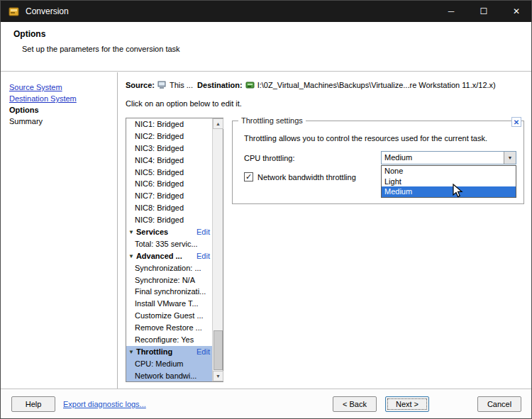 This screenshot has width=532, height=419. Describe the element at coordinates (26, 121) in the screenshot. I see `nav-summary: Summary` at that location.